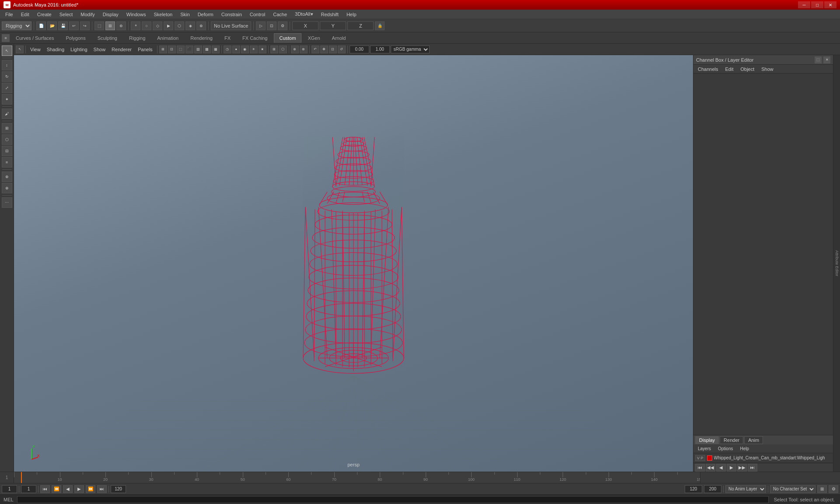 Image resolution: width=840 pixels, height=504 pixels. What do you see at coordinates (693, 489) in the screenshot?
I see `total-end-frame` at bounding box center [693, 489].